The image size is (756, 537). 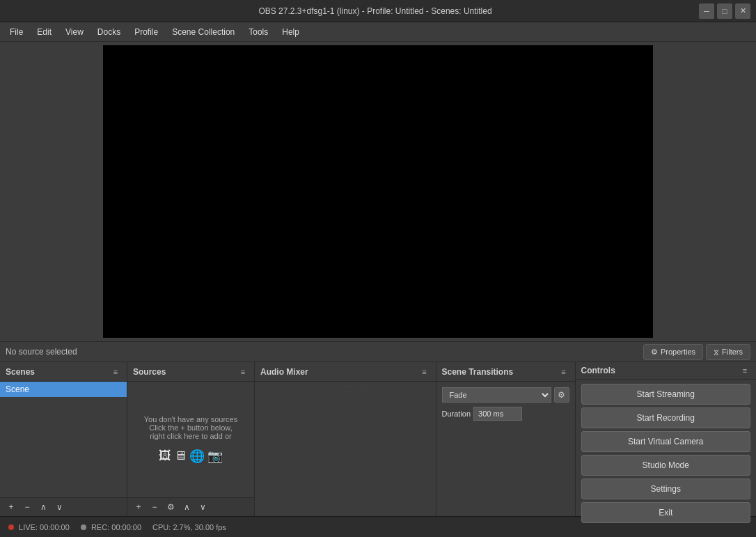 I want to click on sources-up-button: ∧, so click(x=187, y=507).